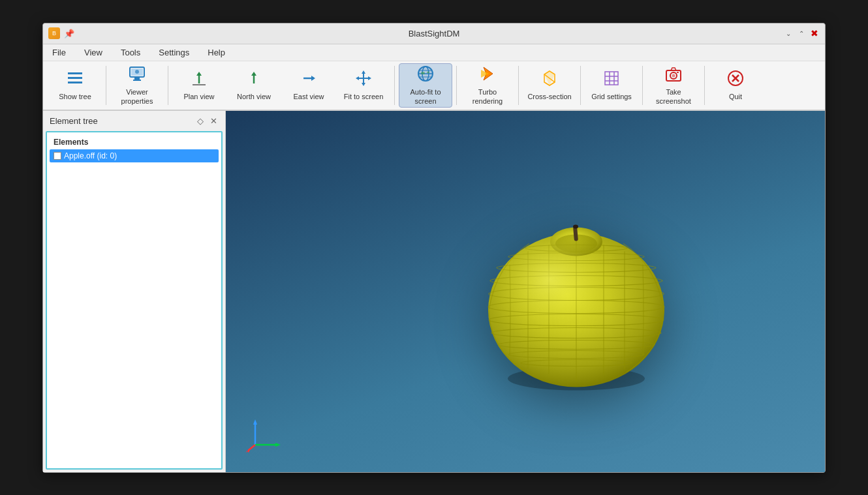  What do you see at coordinates (75, 85) in the screenshot?
I see `show-tree-button: Show tree` at bounding box center [75, 85].